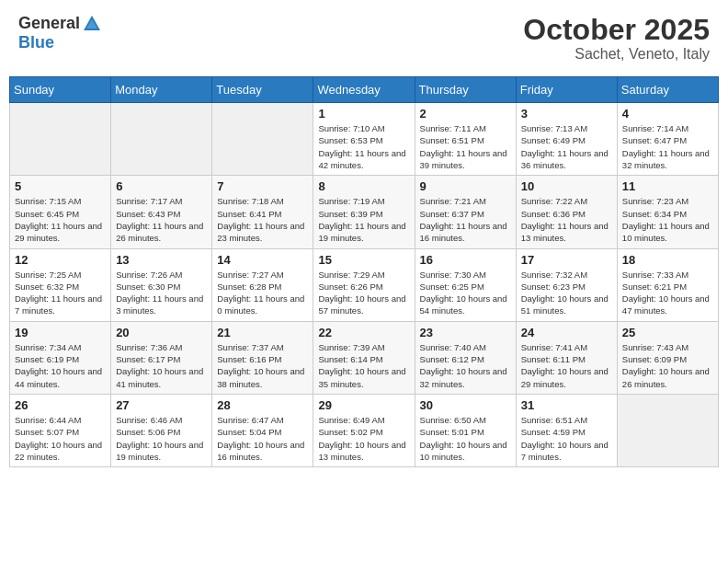 The width and height of the screenshot is (728, 563). What do you see at coordinates (61, 357) in the screenshot?
I see `calendar-cell: 19Sunrise: 7:34 AMSunset: 6:19 PMDayligh…` at bounding box center [61, 357].